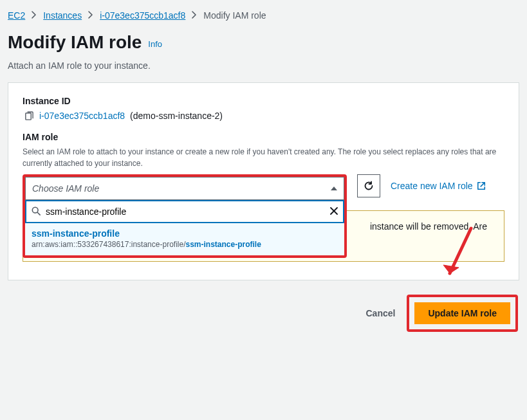 The height and width of the screenshot is (420, 527). What do you see at coordinates (264, 137) in the screenshot?
I see `iam-role-label: IAM role` at bounding box center [264, 137].